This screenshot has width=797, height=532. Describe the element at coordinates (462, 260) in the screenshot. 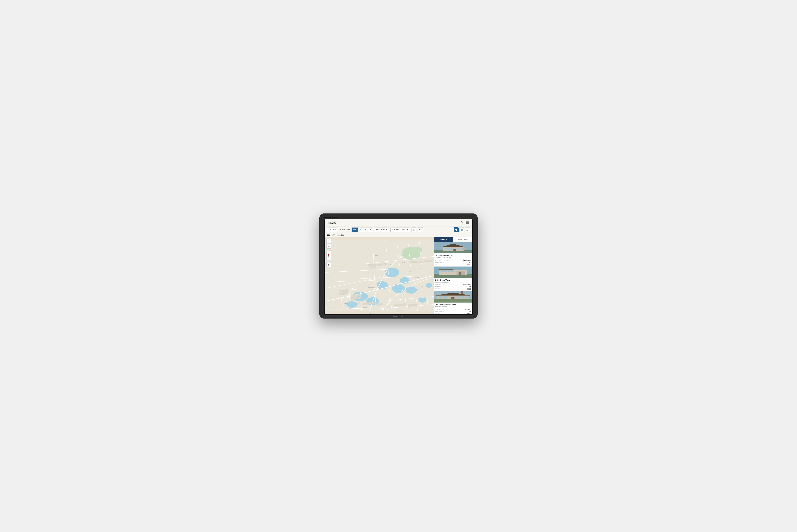

I see `price-value-1: $4,705,000` at that location.